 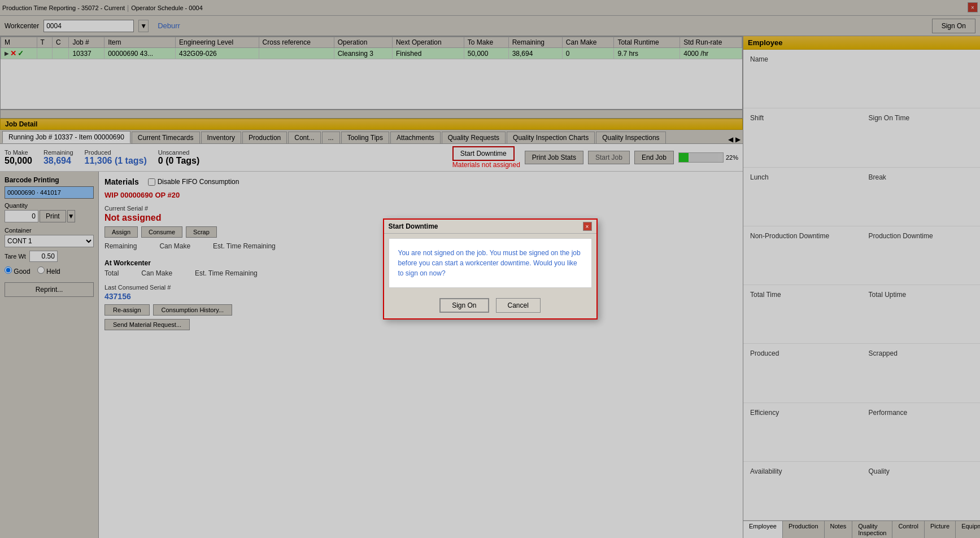 I want to click on modal-footer: Sign On Cancel, so click(x=490, y=305).